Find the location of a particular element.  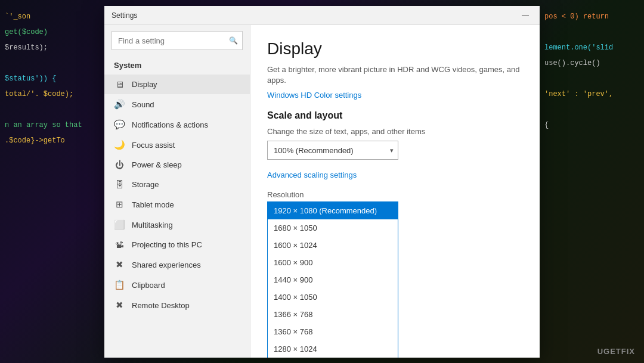

sidebar-item-remote: ✖ Remote Desktop is located at coordinates (177, 305).